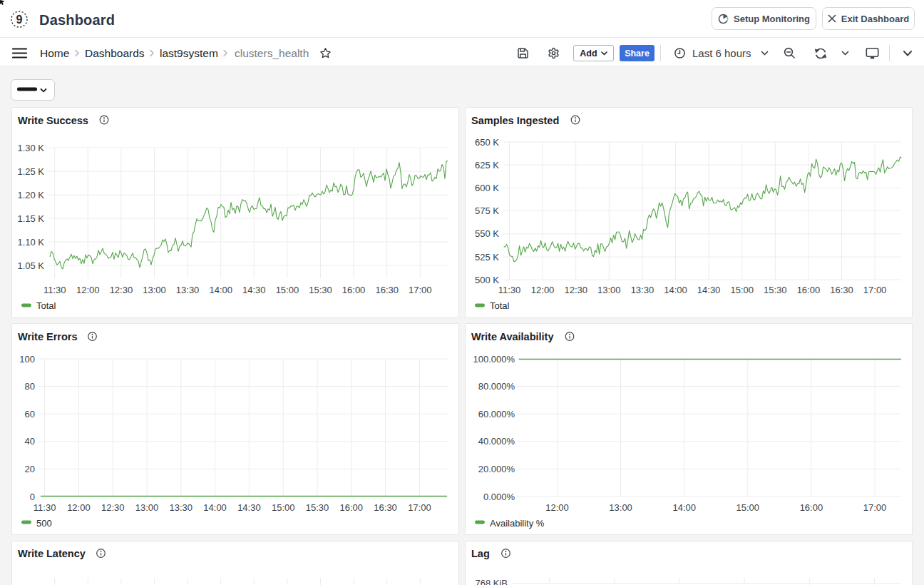 The image size is (924, 585). I want to click on svg-text: Write Success, so click(53, 121).